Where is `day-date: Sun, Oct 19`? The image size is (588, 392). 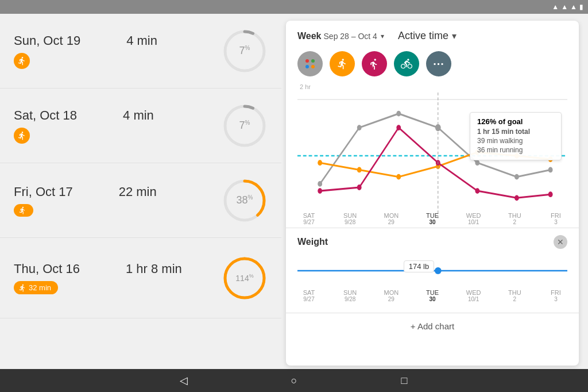 day-date: Sun, Oct 19 is located at coordinates (47, 41).